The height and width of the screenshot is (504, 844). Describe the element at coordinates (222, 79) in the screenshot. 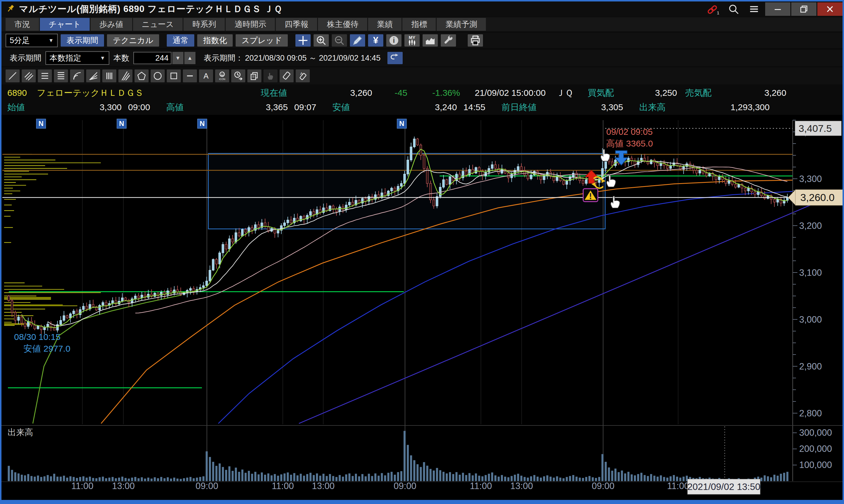

I see `svg-text: ICON` at that location.